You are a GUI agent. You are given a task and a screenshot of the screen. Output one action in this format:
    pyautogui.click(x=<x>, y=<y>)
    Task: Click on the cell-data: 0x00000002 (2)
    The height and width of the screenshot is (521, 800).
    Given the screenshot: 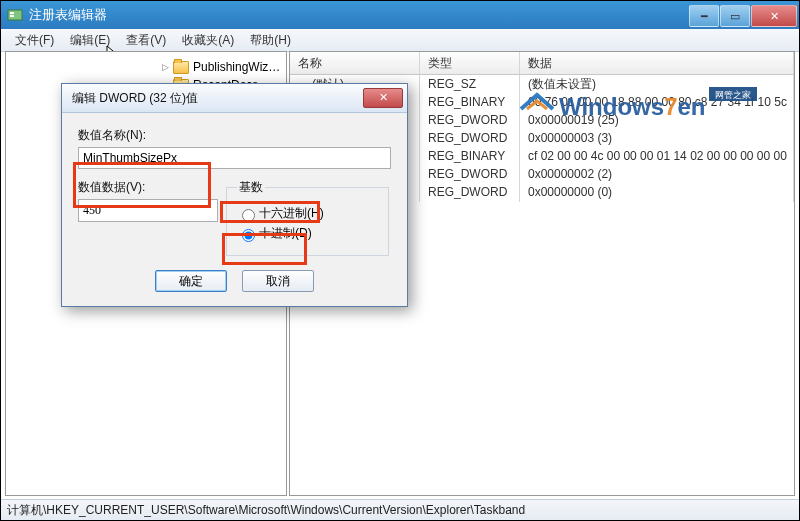 What is the action you would take?
    pyautogui.click(x=657, y=174)
    